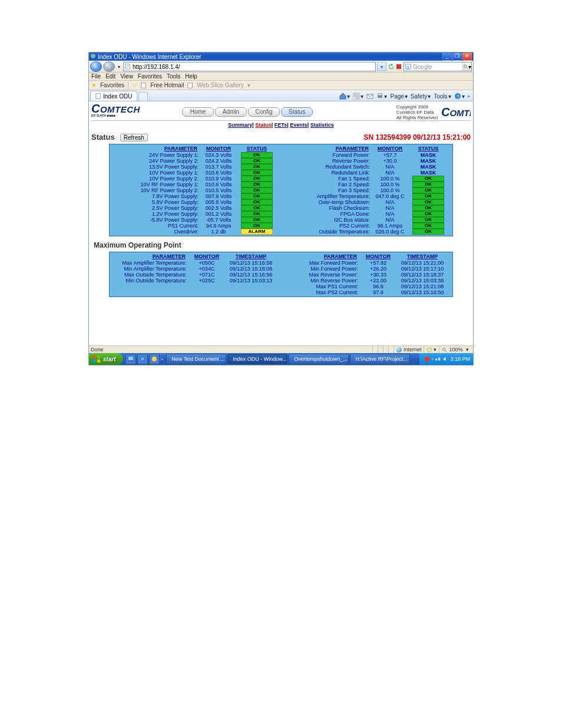 Image resolution: width=562 pixels, height=728 pixels. I want to click on status-row: I2C Bus status: N/A OK, so click(366, 220).